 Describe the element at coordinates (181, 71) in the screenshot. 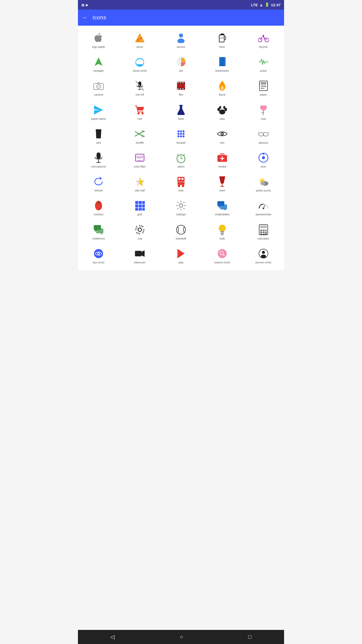

I see `pie-label: pie` at that location.